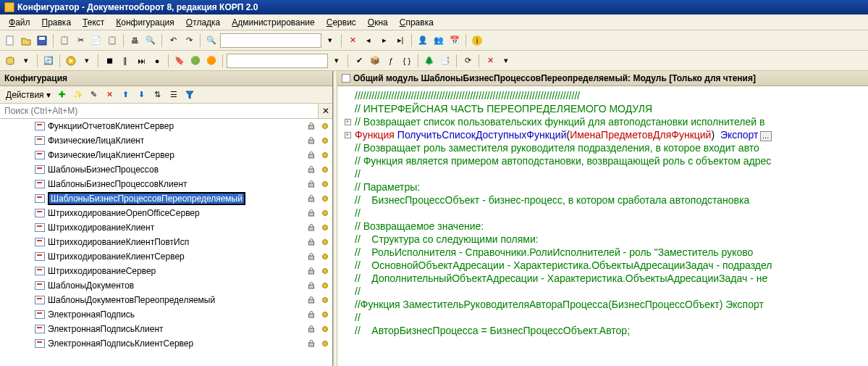 This screenshot has height=366, width=868. Describe the element at coordinates (110, 95) in the screenshot. I see `delete-icon: ✕` at that location.